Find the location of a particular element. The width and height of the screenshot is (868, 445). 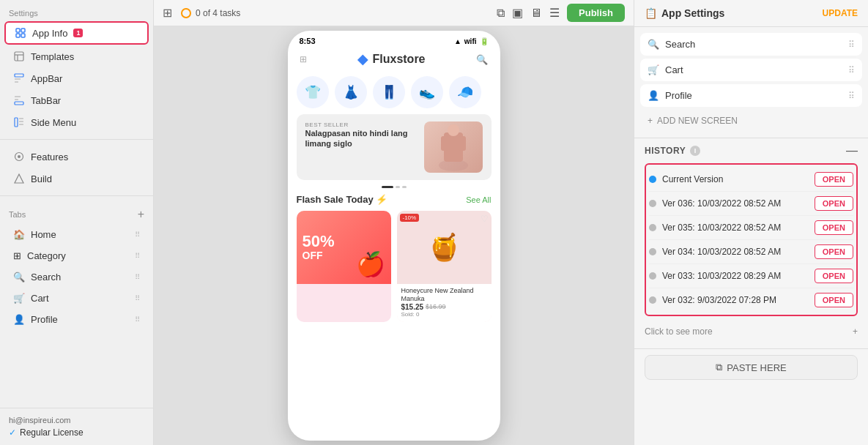

paste-here-button: ⧉ PASTE HERE is located at coordinates (752, 367).